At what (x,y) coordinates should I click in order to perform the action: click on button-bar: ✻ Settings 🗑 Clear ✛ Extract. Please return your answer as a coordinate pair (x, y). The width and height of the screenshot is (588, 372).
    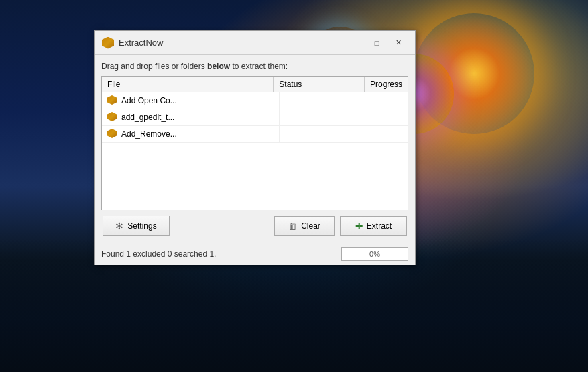
    Looking at the image, I should click on (255, 226).